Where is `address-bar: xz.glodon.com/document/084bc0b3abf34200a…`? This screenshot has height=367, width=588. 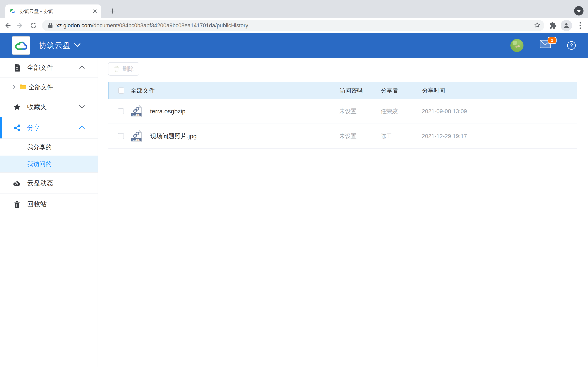
address-bar: xz.glodon.com/document/084bc0b3abf34200a… is located at coordinates (293, 25).